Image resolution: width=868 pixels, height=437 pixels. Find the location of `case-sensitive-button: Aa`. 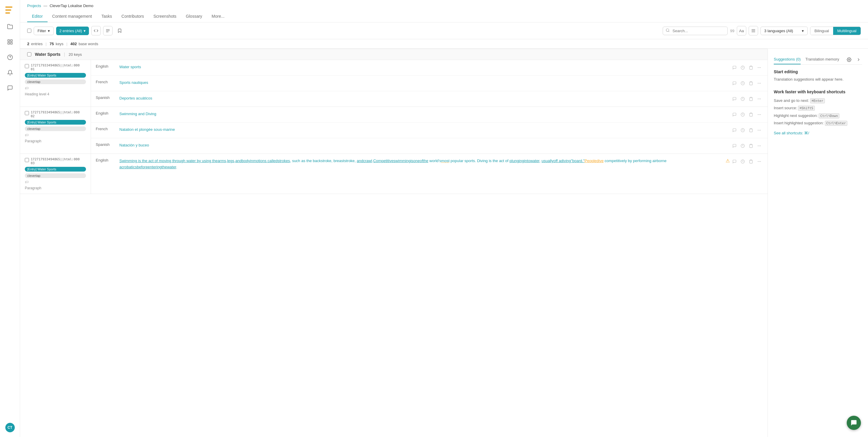

case-sensitive-button: Aa is located at coordinates (742, 31).